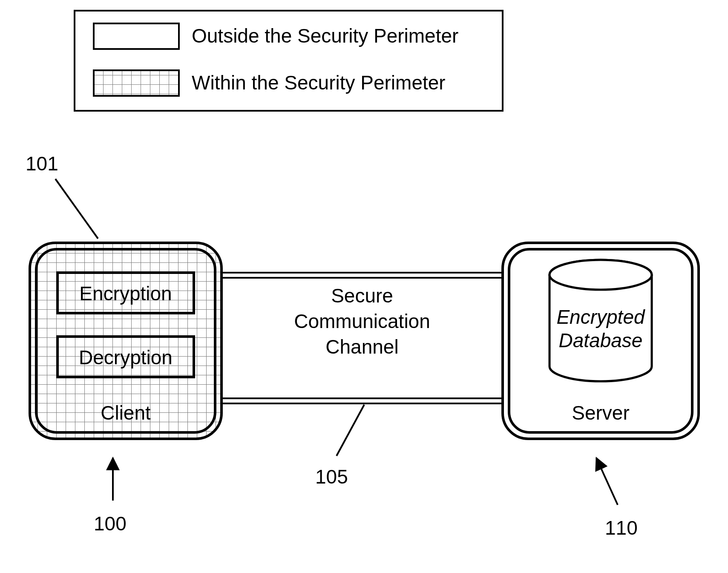  What do you see at coordinates (362, 321) in the screenshot?
I see `channel-label-2: Communication` at bounding box center [362, 321].